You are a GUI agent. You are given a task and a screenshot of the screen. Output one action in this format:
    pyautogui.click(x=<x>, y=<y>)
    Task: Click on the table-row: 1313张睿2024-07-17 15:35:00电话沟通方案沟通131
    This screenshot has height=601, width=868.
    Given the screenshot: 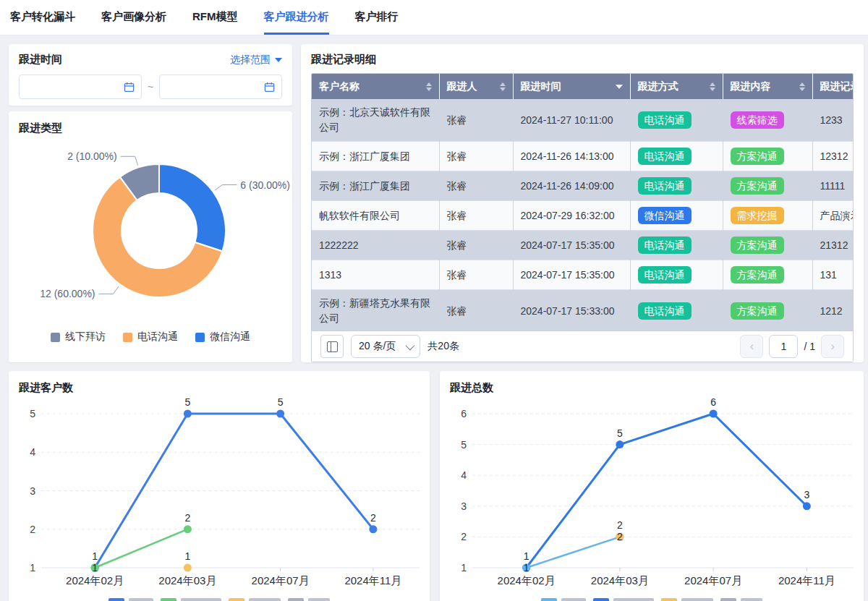 What is the action you would take?
    pyautogui.click(x=582, y=275)
    